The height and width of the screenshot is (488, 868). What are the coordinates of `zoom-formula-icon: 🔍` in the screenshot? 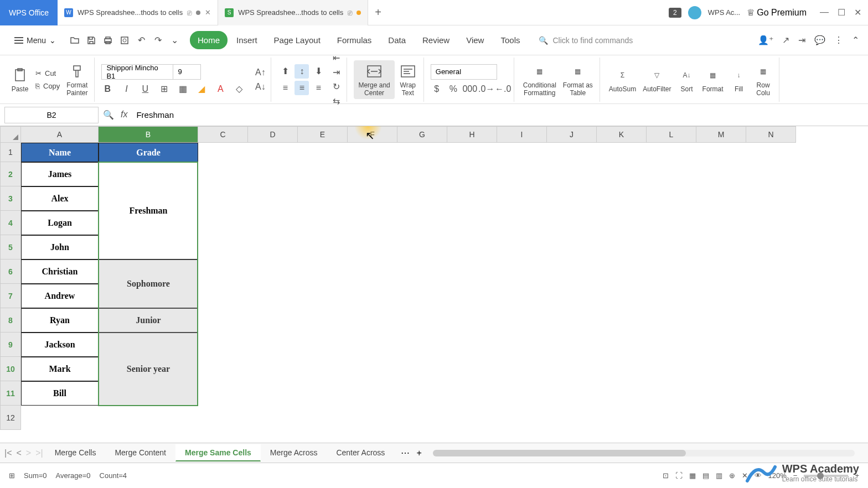 It's located at (108, 115).